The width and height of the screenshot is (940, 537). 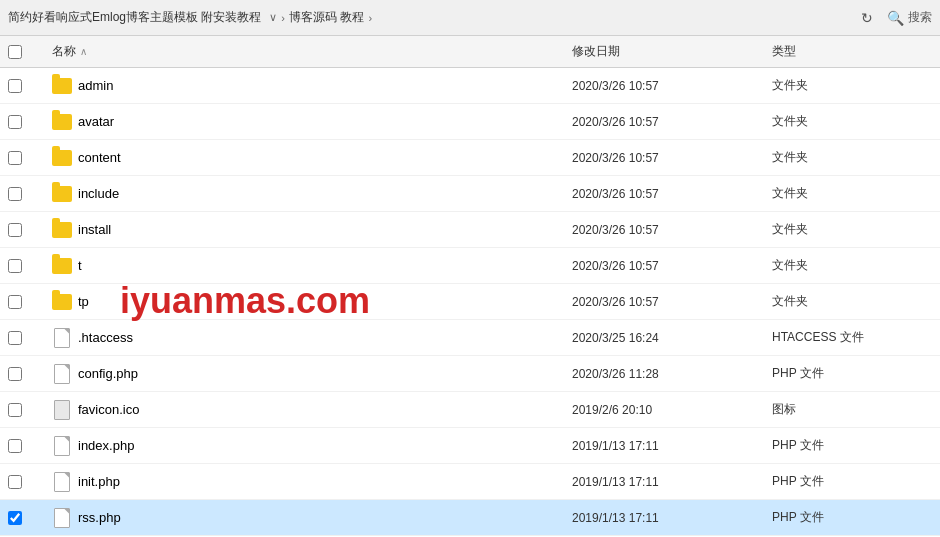 What do you see at coordinates (312, 52) in the screenshot?
I see `column-header-name: 名称 ∧` at bounding box center [312, 52].